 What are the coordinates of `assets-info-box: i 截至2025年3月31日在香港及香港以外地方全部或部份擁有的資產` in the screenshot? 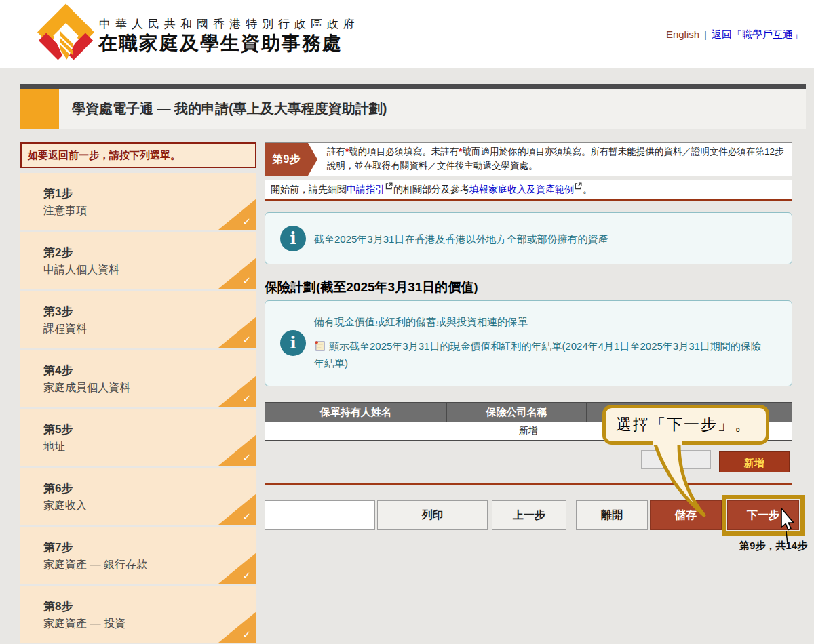 It's located at (528, 239).